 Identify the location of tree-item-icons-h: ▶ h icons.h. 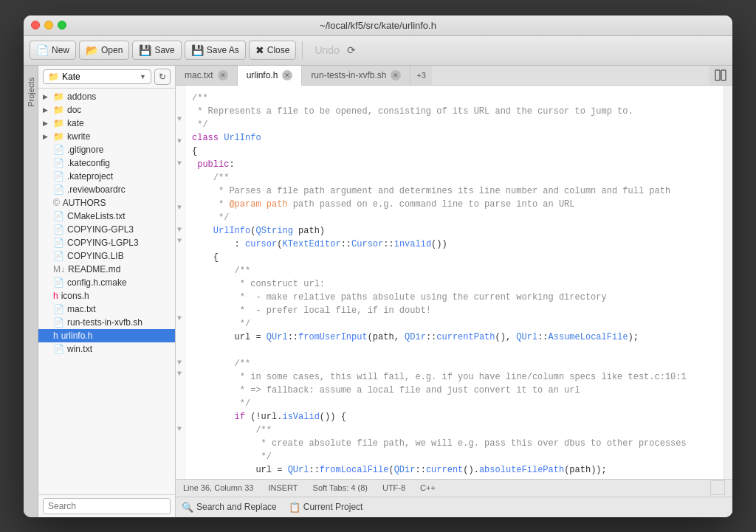
(106, 296).